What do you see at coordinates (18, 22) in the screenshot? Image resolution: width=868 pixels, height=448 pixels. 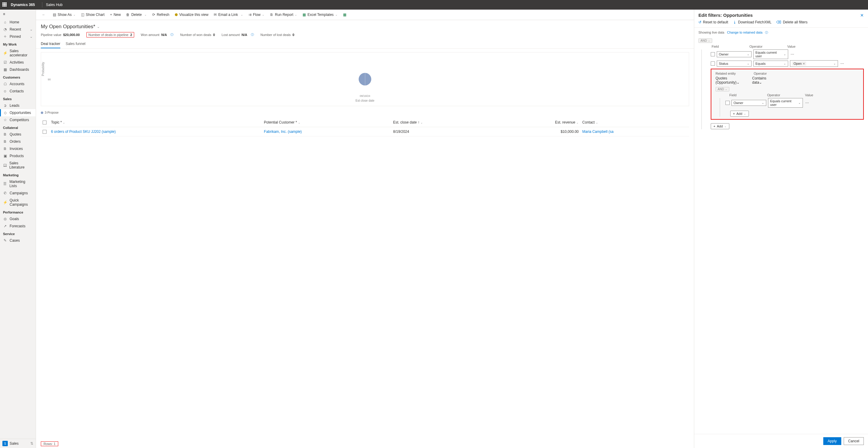 I see `nav-home: ⌂Home` at bounding box center [18, 22].